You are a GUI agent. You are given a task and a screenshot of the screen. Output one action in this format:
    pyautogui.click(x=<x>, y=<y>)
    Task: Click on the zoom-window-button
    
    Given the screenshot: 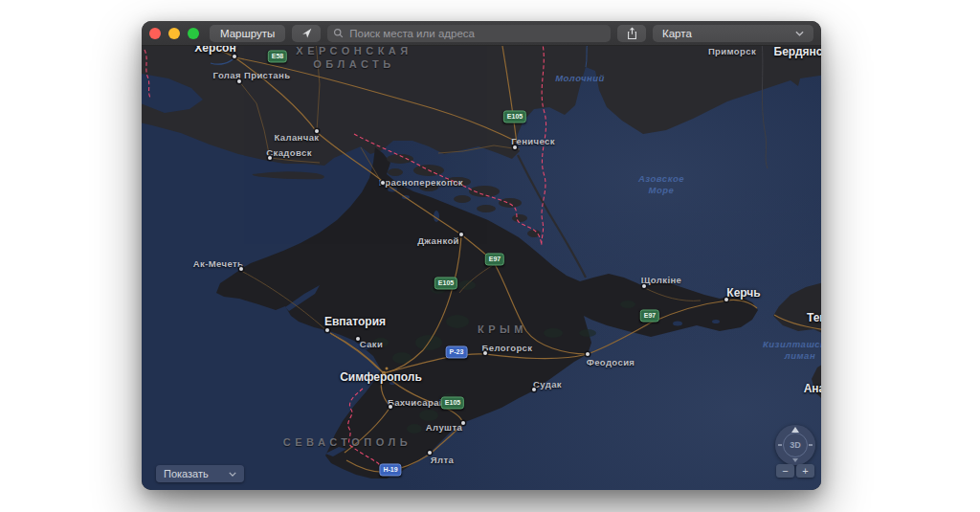 What is the action you would take?
    pyautogui.click(x=193, y=33)
    